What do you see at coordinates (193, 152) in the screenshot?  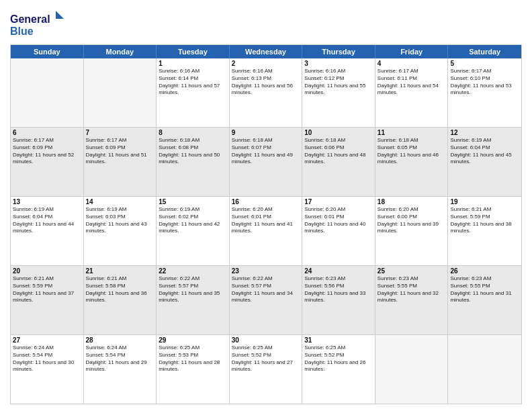 I see `cell-info: Sunrise: 6:18 AM Sunset: 6:08 PM Dayligh…` at bounding box center [193, 152].